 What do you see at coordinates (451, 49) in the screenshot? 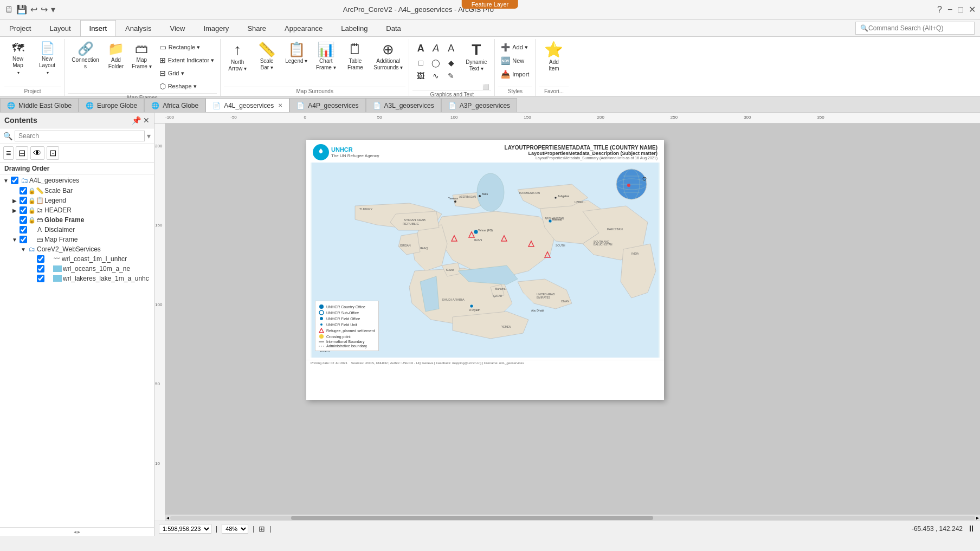
I see `text-underline-button: A` at bounding box center [451, 49].